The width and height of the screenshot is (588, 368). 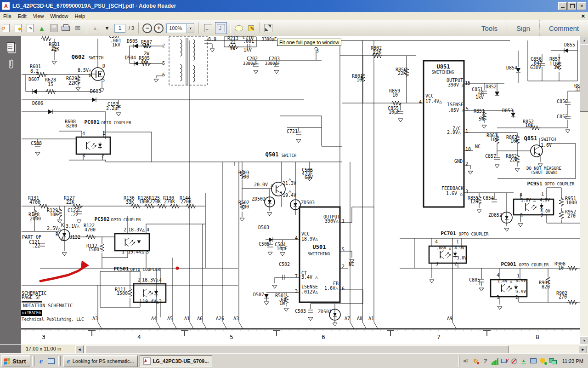 What do you see at coordinates (582, 6) in the screenshot?
I see `close-button: ✕` at bounding box center [582, 6].